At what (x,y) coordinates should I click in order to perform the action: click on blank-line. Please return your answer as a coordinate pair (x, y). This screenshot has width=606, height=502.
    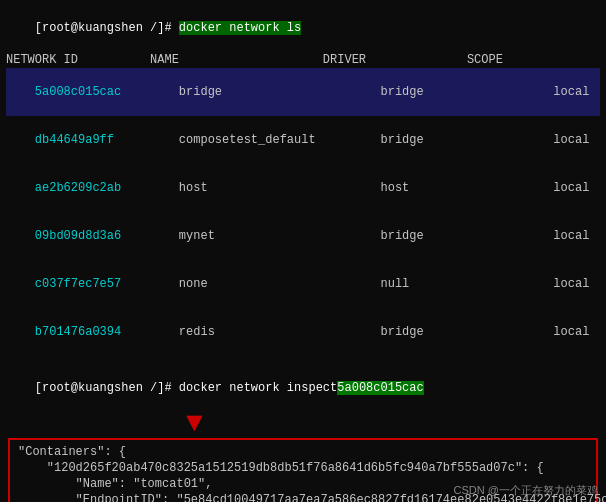
    Looking at the image, I should click on (303, 360).